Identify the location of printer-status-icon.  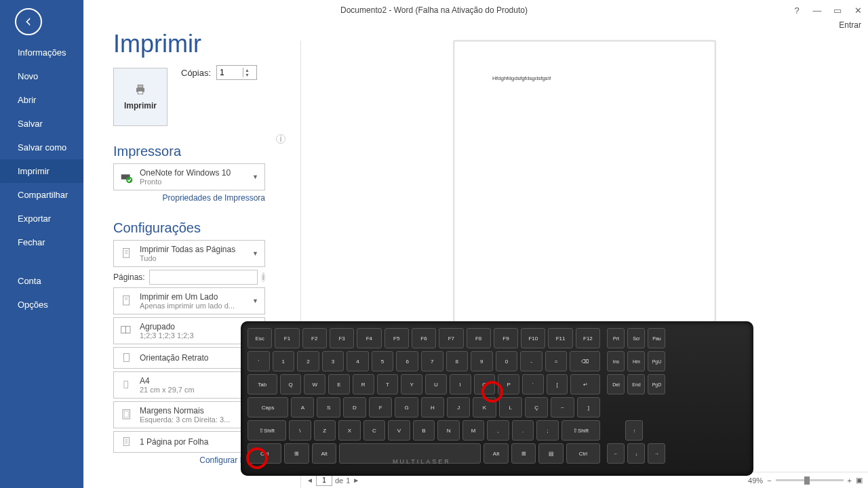
(127, 177).